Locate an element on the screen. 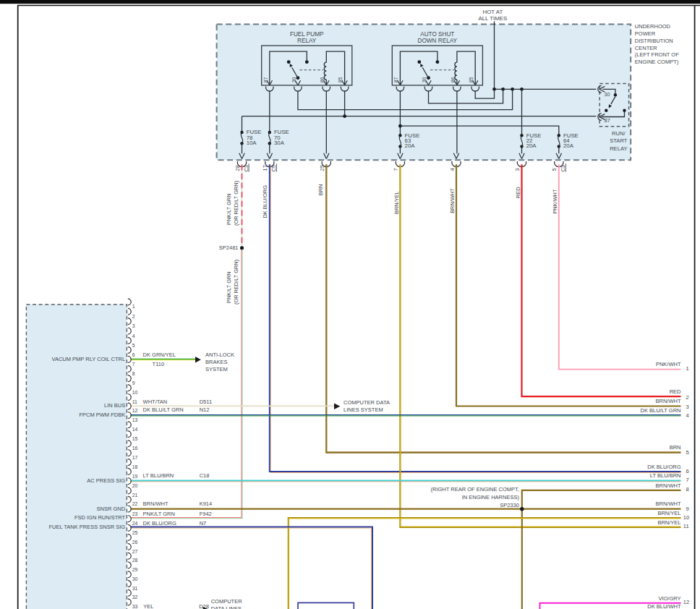  svg-text: T110 is located at coordinates (159, 365).